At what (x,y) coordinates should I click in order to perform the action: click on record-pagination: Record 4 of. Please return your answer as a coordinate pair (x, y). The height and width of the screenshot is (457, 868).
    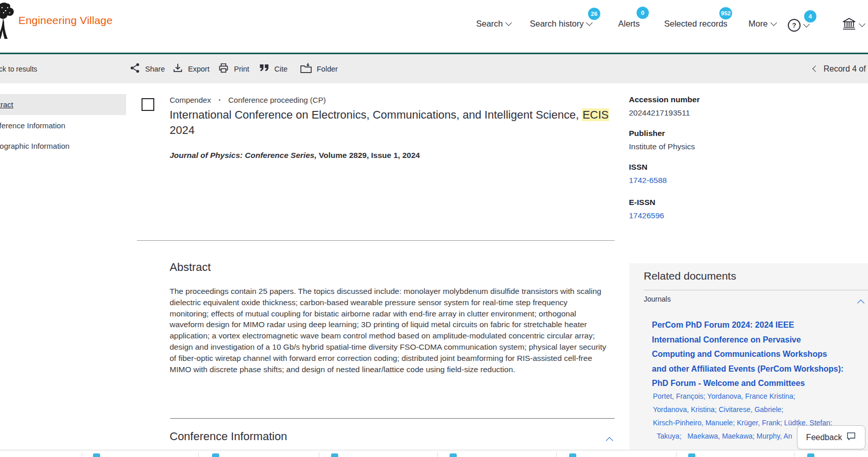
    Looking at the image, I should click on (840, 68).